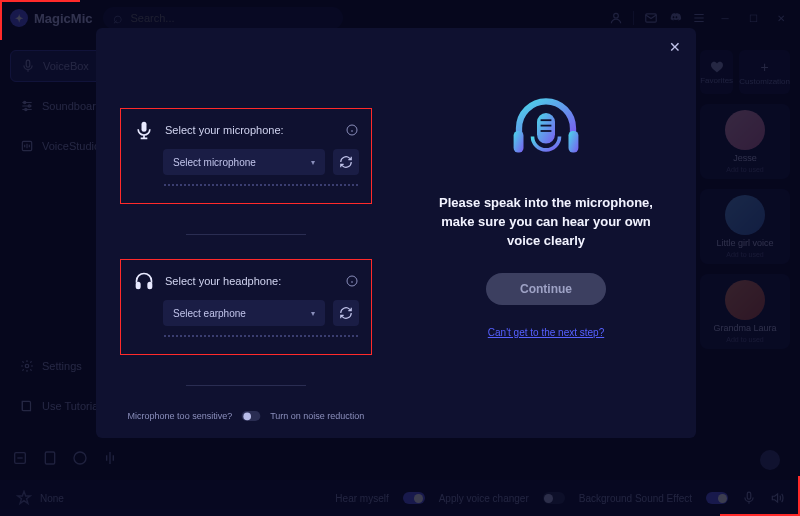 The width and height of the screenshot is (800, 516). What do you see at coordinates (546, 131) in the screenshot?
I see `hero-headphone-mic-icon` at bounding box center [546, 131].